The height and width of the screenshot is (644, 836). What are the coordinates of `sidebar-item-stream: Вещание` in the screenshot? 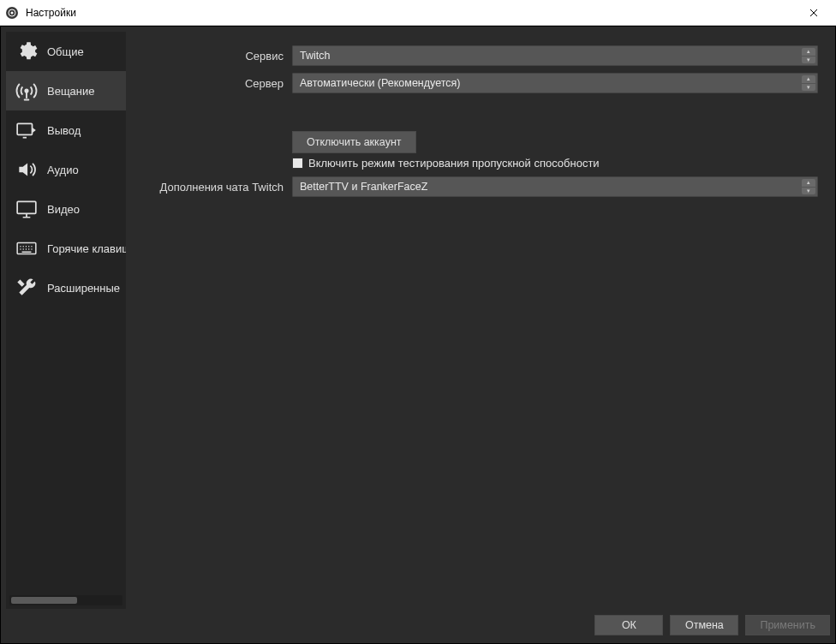 It's located at (66, 91).